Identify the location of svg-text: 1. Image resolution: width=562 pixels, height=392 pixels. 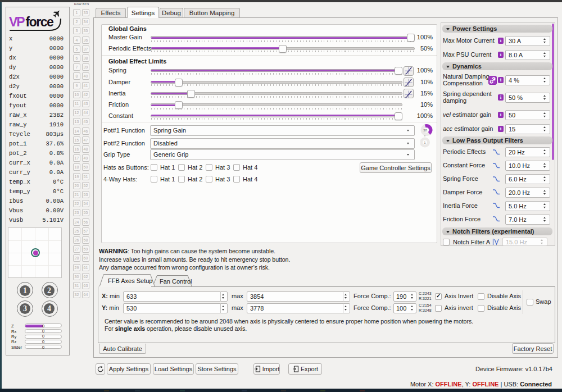
(425, 143).